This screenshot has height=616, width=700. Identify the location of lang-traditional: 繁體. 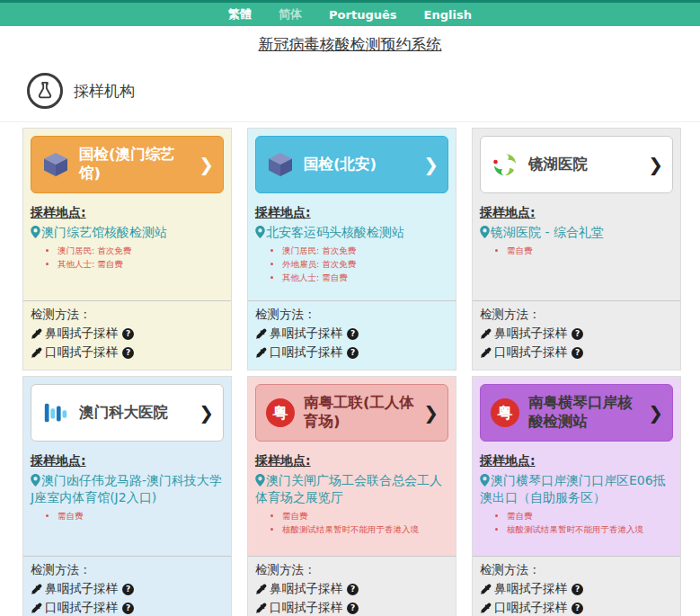
(240, 14).